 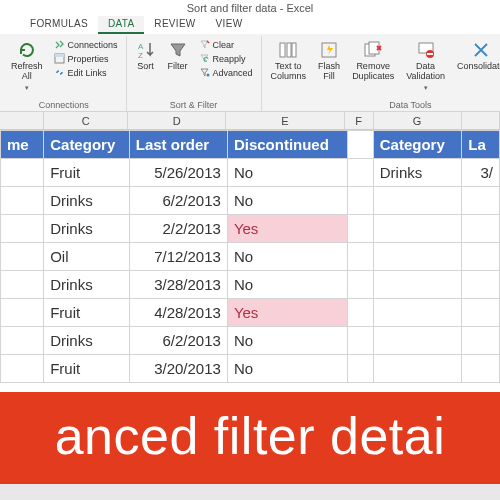 What do you see at coordinates (226, 72) in the screenshot?
I see `advanced-button: Advanced` at bounding box center [226, 72].